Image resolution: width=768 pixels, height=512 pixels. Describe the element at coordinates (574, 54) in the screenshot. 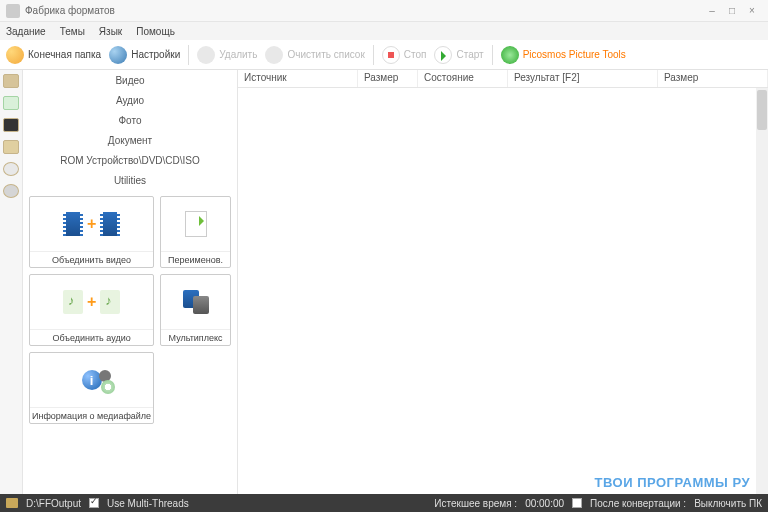

I see `picosmos-label: Picosmos Picture Tools` at that location.